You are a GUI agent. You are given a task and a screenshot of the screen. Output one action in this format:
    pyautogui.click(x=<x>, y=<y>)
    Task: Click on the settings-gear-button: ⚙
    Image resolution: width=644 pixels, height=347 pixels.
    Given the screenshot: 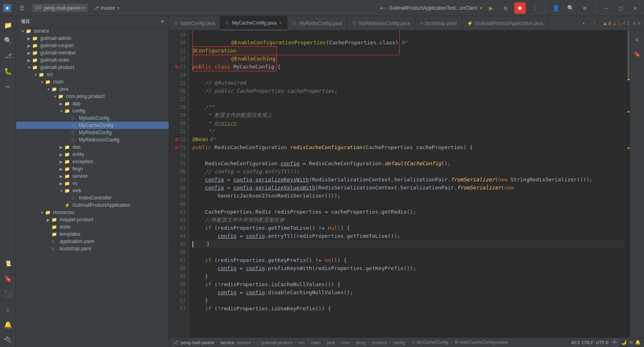 What is the action you would take?
    pyautogui.click(x=585, y=8)
    